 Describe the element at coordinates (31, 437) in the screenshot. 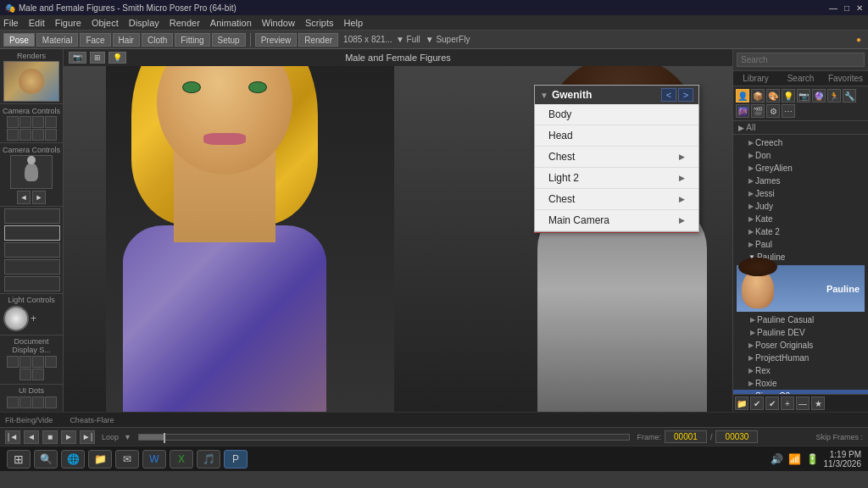

I see `play-prev-btn: ◄` at that location.